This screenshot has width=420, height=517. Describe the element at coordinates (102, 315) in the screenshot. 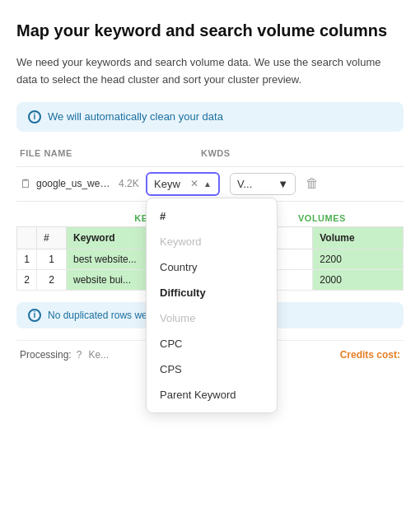

I see `no-dup-text: No duplicated rows were` at that location.